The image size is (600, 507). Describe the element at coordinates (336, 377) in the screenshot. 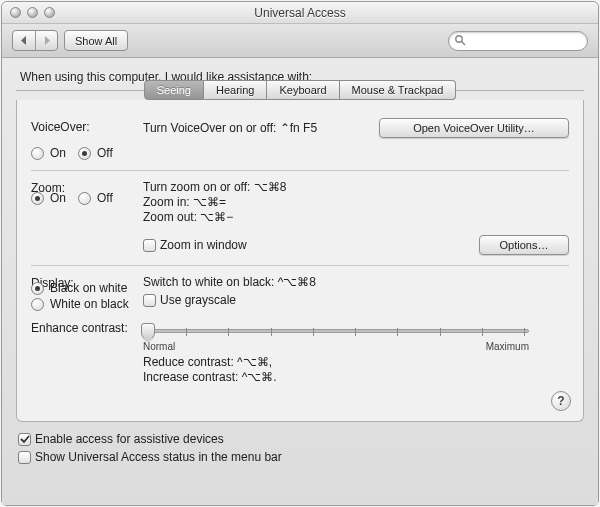

I see `increase-contrast-shortcut: Increase contrast: ^⌥⌘.` at that location.